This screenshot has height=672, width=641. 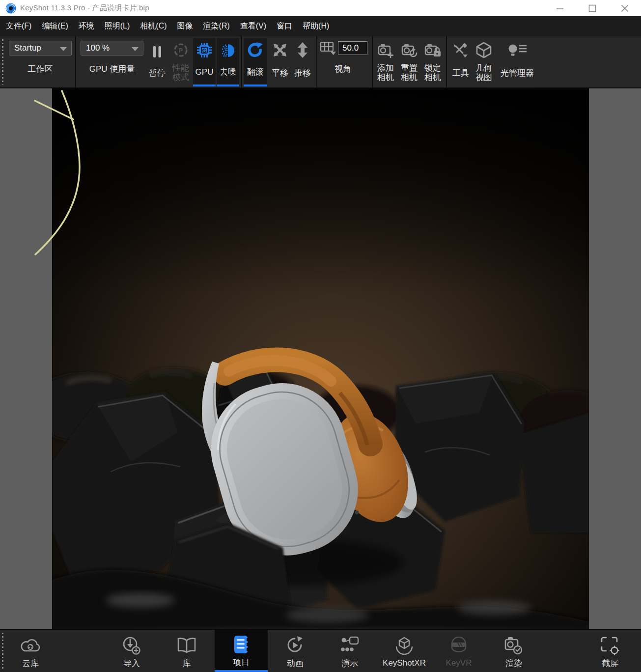 I want to click on menu-file: 文件(F), so click(x=19, y=26).